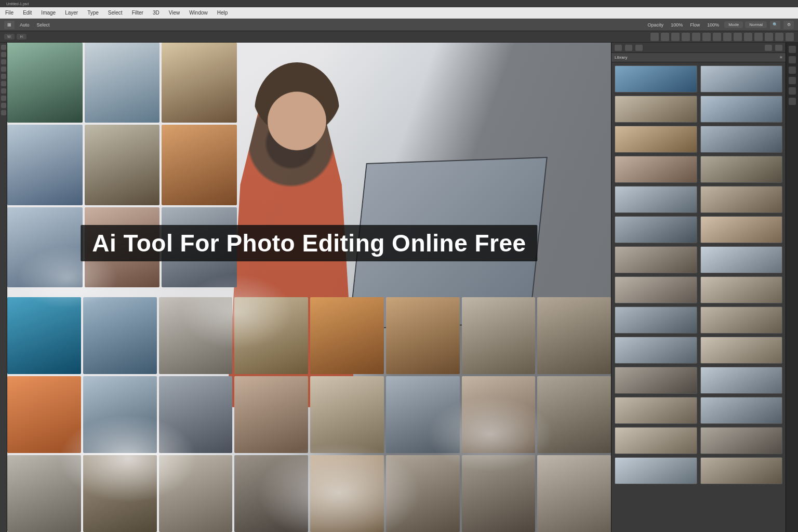  I want to click on tool-zoom, so click(4, 113).